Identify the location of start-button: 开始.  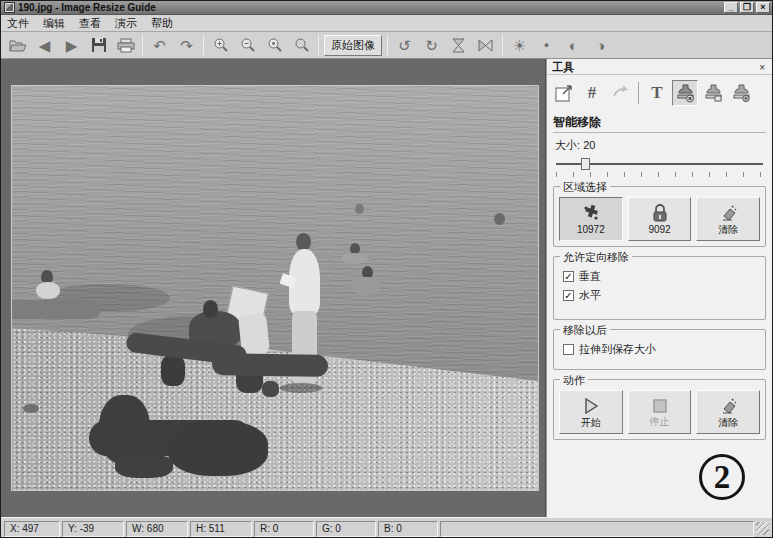
(591, 412).